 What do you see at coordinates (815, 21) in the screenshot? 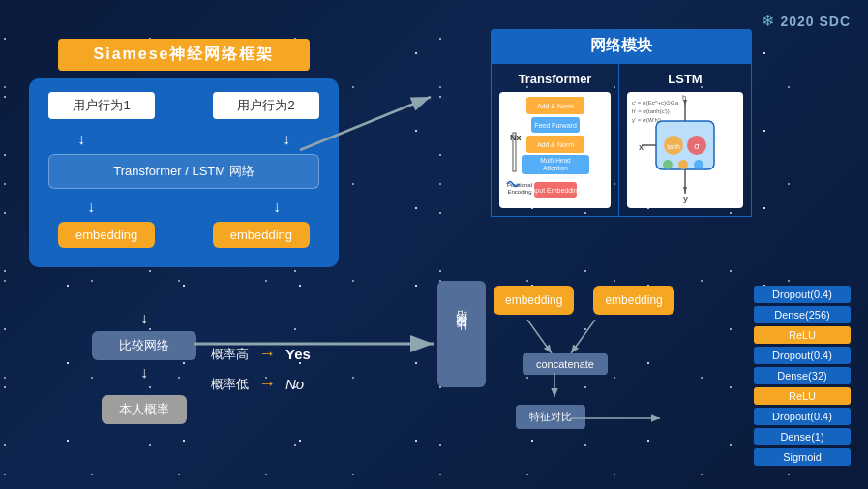
I see `logo-text: 2020 SDC` at bounding box center [815, 21].